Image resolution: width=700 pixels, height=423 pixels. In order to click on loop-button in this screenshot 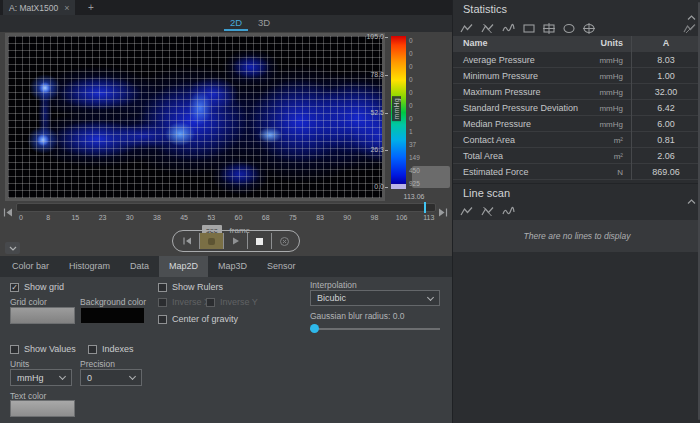, I will do `click(284, 241)`.